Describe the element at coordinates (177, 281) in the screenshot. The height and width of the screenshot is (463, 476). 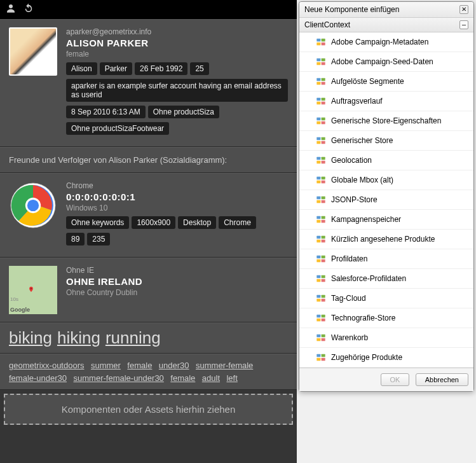
I see `geo-line2: OHNE IRELAND` at that location.